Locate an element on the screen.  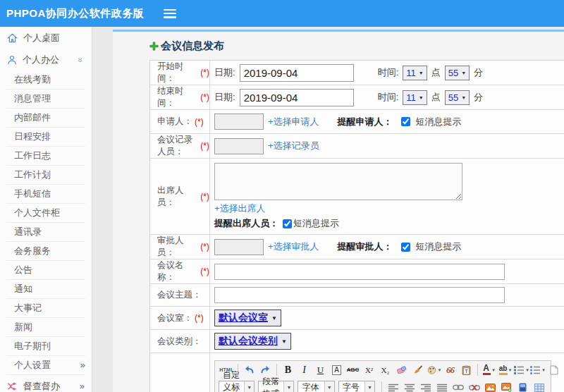
select-applicant-link: +选择申请人 is located at coordinates (293, 122).